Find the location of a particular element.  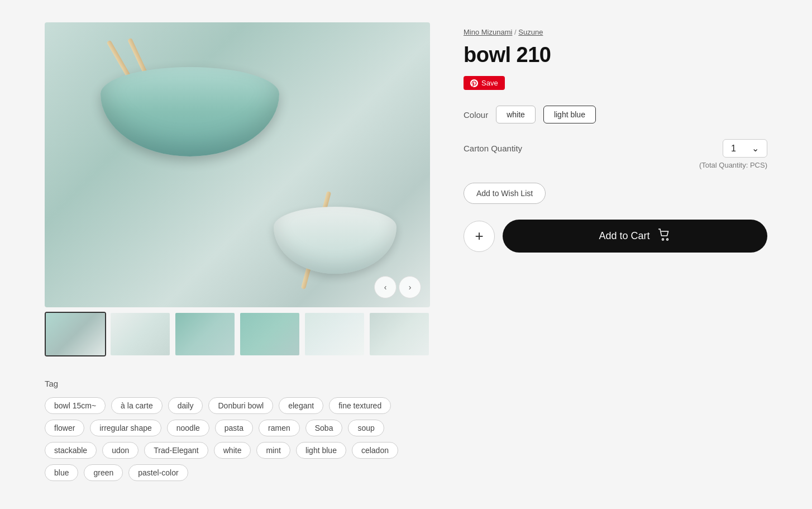

cart-row: + Add to Cart is located at coordinates (615, 236).